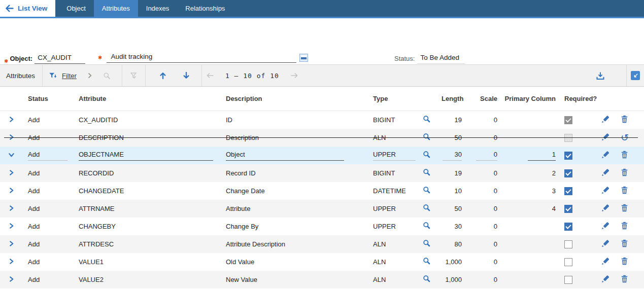  What do you see at coordinates (600, 76) in the screenshot?
I see `download-icon` at bounding box center [600, 76].